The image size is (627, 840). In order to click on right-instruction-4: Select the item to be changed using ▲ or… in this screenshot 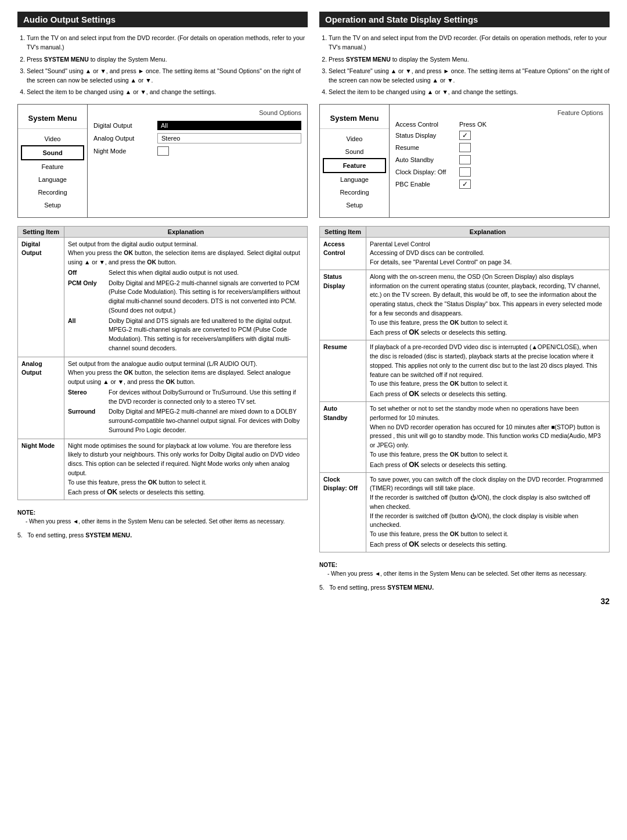, I will do `click(469, 92)`.